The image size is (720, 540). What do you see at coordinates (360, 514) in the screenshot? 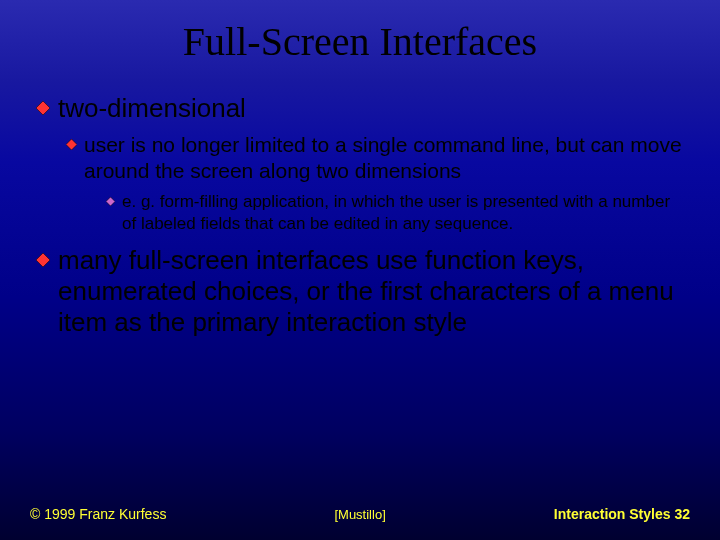
I see `footer: © 1999 Franz Kurfess [Mustillo] Interact…` at bounding box center [360, 514].